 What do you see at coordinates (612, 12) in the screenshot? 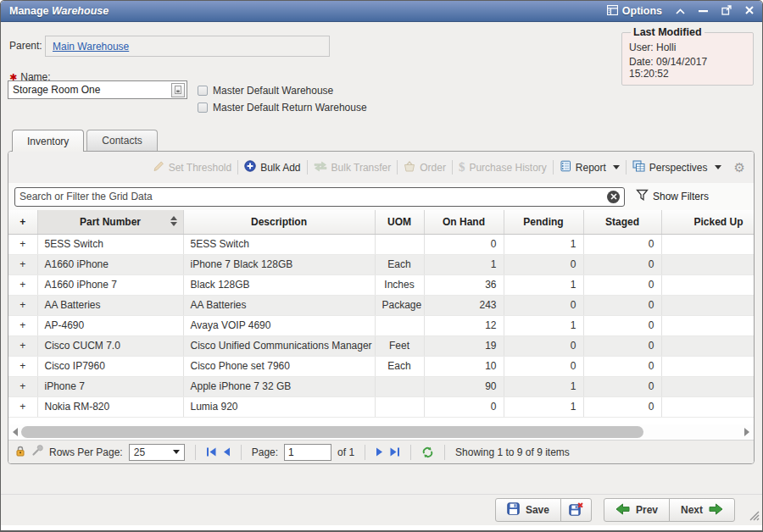
I see `options-list-icon` at bounding box center [612, 12].